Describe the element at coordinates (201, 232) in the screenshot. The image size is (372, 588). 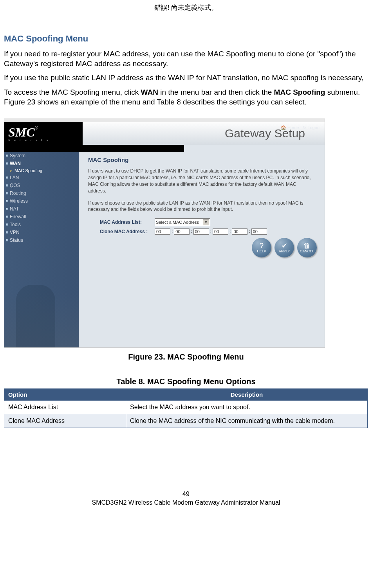
I see `mac-octet-3: 00` at that location.